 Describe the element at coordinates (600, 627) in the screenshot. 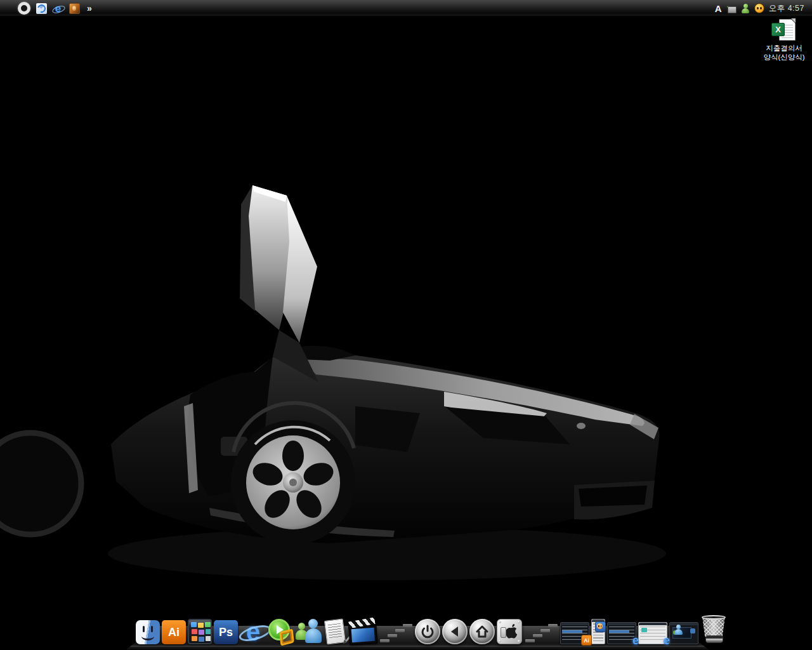

I see `messenger-character-badge` at that location.